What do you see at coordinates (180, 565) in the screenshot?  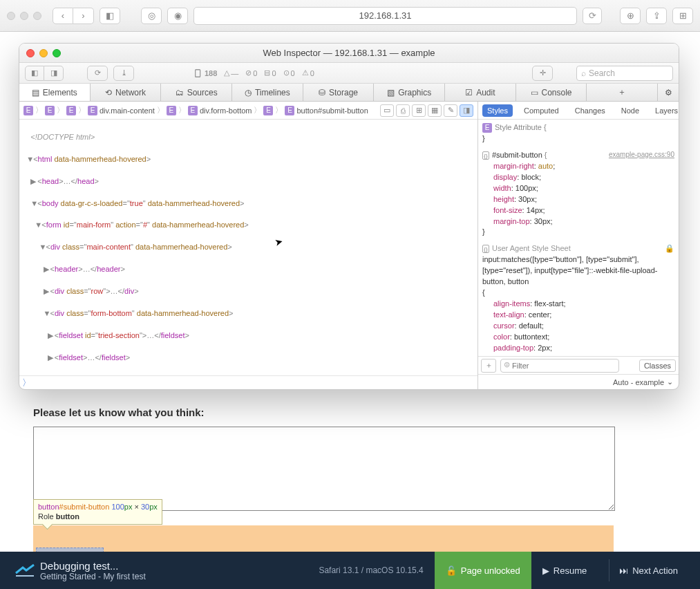 I see `debug-title: Debugging test...` at bounding box center [180, 565].